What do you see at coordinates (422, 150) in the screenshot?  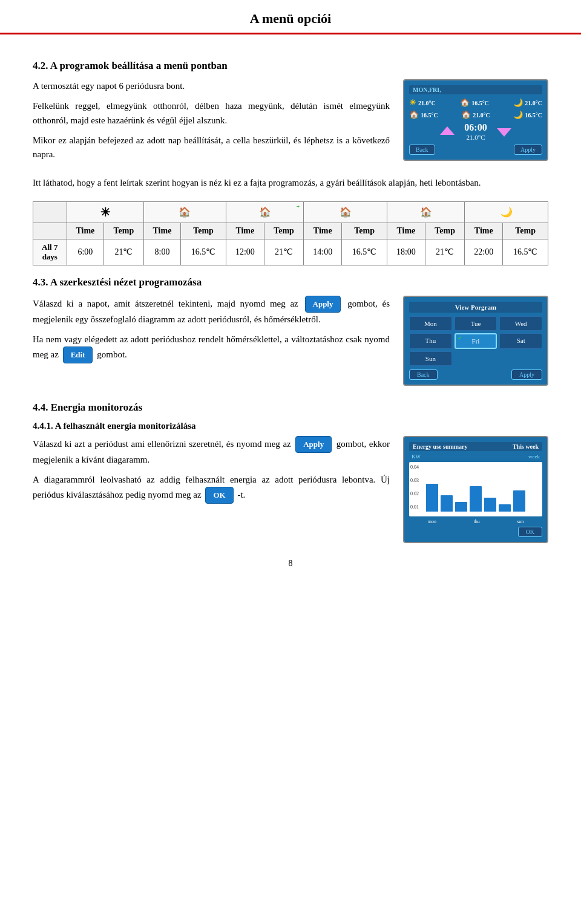 I see `therm-back-button: Back` at bounding box center [422, 150].